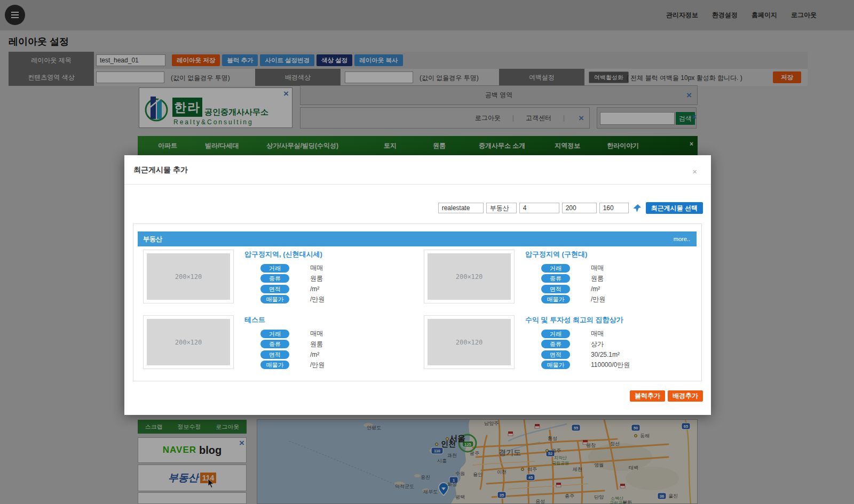 This screenshot has width=854, height=504. What do you see at coordinates (637, 208) in the screenshot?
I see `pin-icon` at bounding box center [637, 208].